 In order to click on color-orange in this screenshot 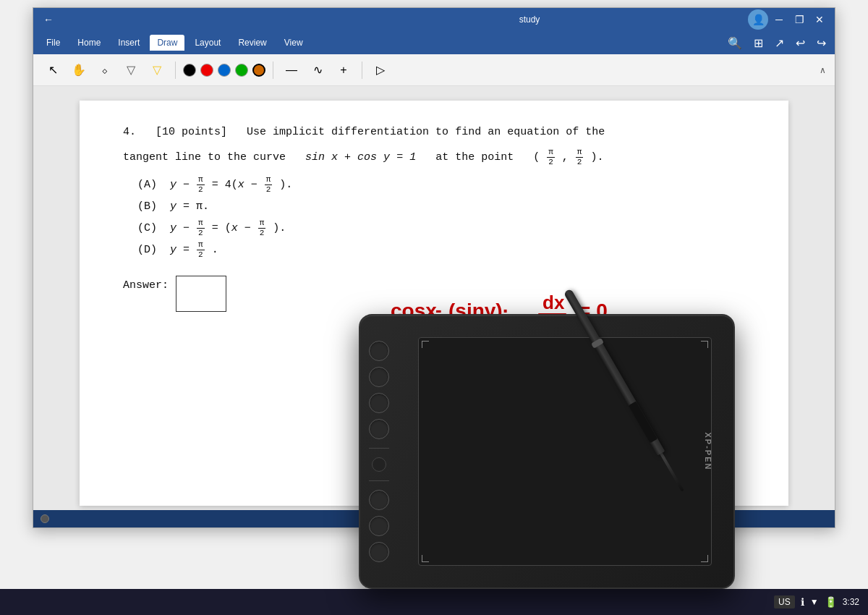, I will do `click(259, 70)`.